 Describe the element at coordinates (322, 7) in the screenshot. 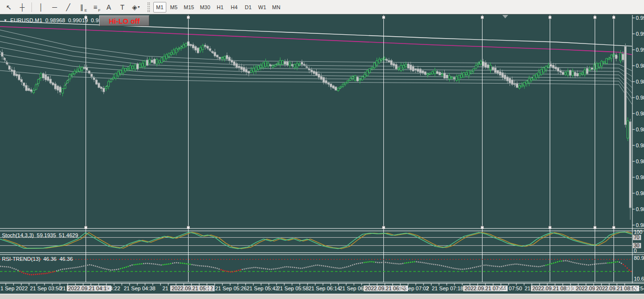

I see `toolbar: ↖┼│─╱∥E≡FAT◈▾M1M5M15M30H1H4D1W1MN` at that location.